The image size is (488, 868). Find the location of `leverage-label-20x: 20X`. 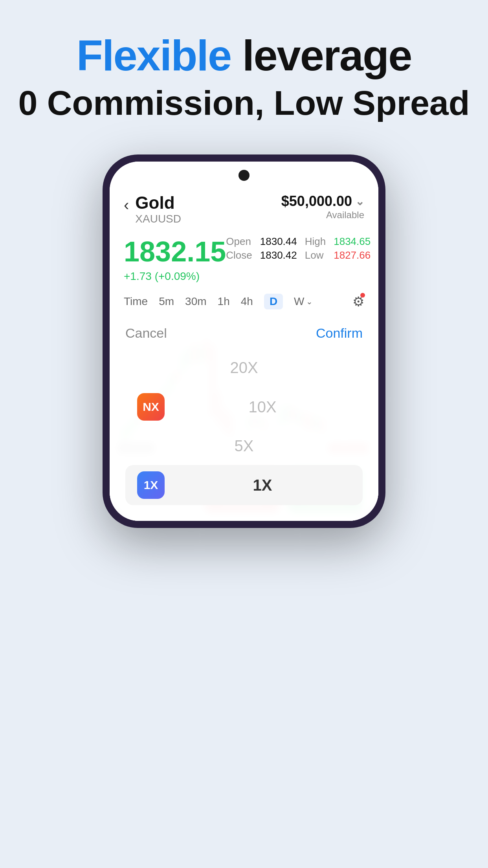

leverage-label-20x: 20X is located at coordinates (244, 368).